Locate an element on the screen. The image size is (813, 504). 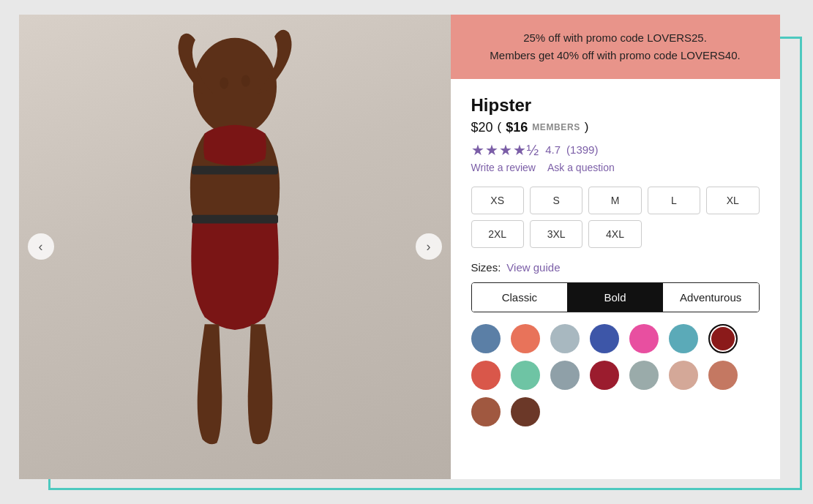
write-review-link: Write a review is located at coordinates (503, 168).